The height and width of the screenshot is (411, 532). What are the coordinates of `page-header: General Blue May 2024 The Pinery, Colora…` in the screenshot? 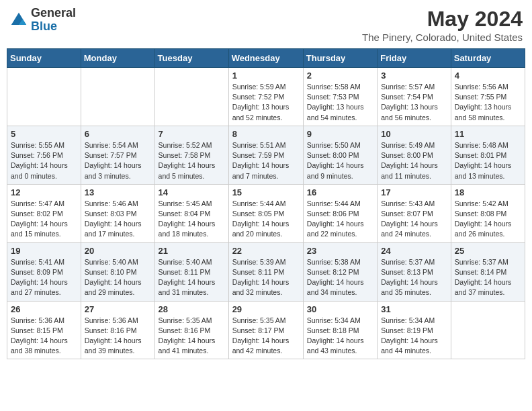 It's located at (266, 25).